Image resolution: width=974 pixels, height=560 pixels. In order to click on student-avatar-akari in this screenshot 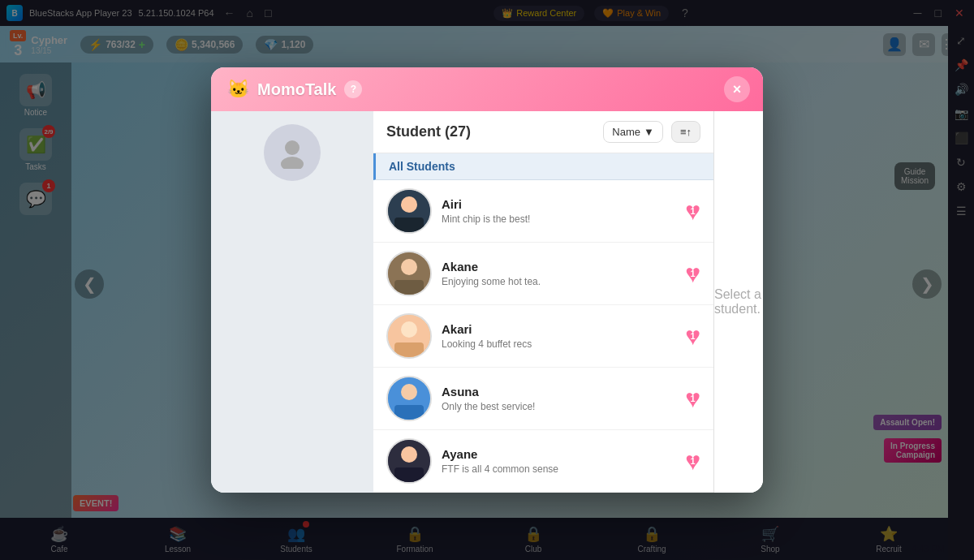, I will do `click(409, 336)`.